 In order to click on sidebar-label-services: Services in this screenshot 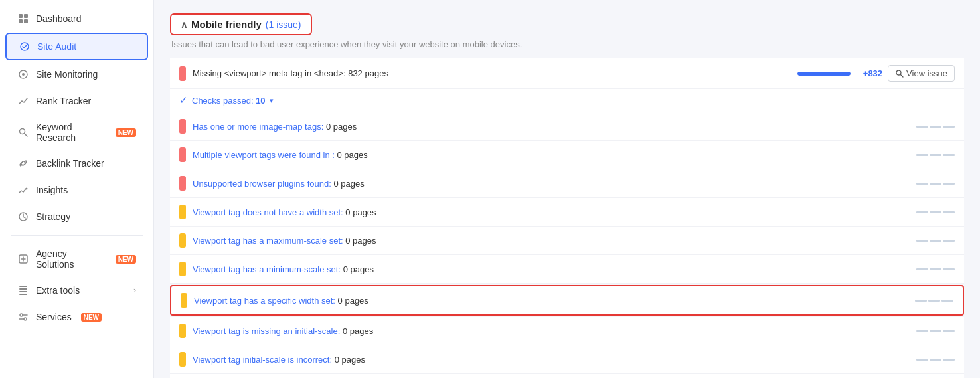, I will do `click(54, 317)`.